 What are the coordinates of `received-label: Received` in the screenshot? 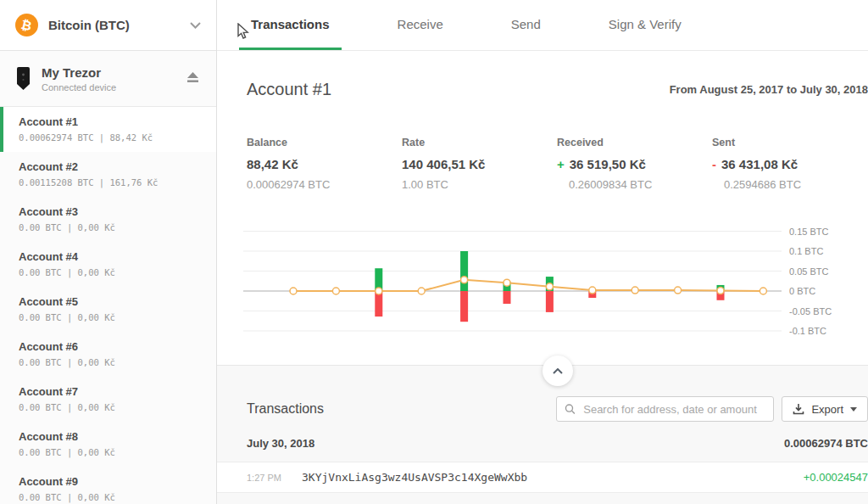 It's located at (634, 143).